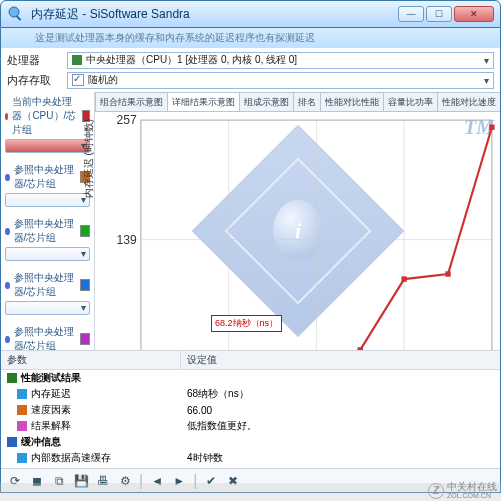 The image size is (501, 501). Describe the element at coordinates (280, 60) in the screenshot. I see `cpu-select: 中央处理器（CPU）1 [处理器 0, 内核 0, 线程 0] ▾` at that location.